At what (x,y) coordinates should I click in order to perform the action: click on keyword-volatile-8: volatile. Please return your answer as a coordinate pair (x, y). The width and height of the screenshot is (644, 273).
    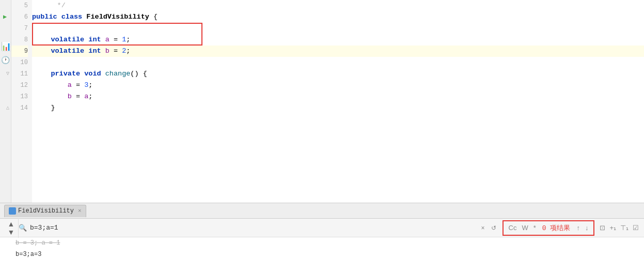
    Looking at the image, I should click on (61, 40).